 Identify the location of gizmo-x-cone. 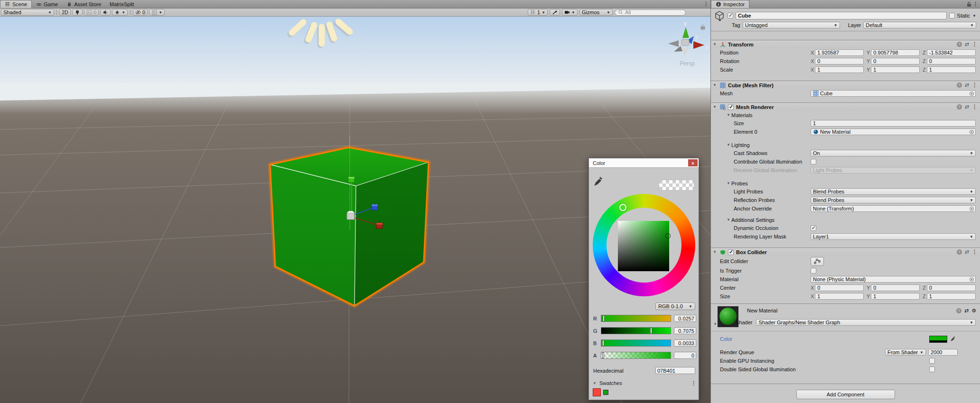
(699, 45).